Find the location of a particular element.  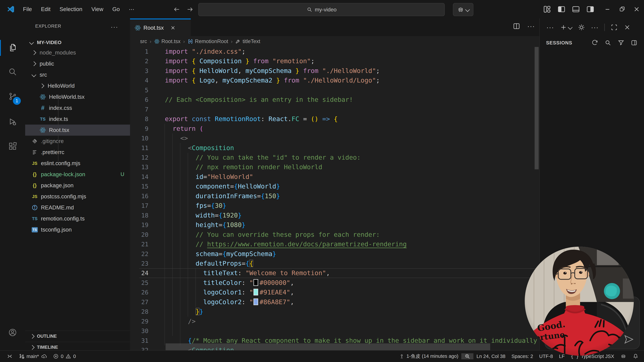

workspace-root-row: MY-VIDEO is located at coordinates (78, 42).